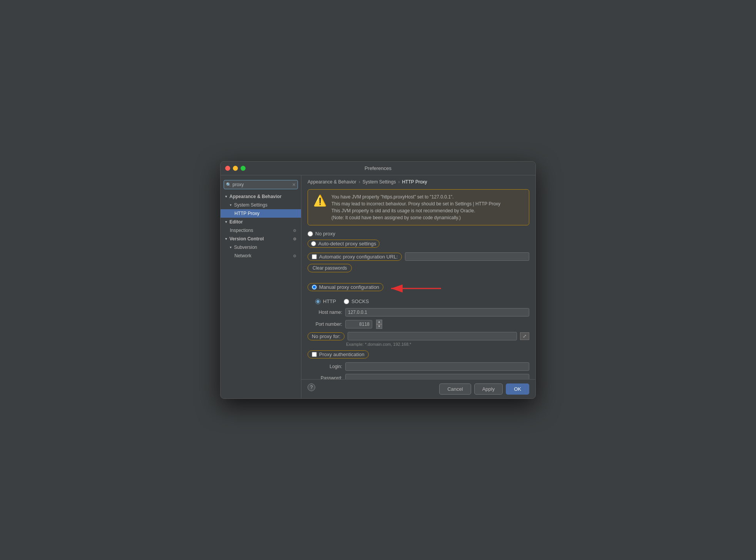 The height and width of the screenshot is (560, 756). I want to click on no-proxy-label: No proxy for:, so click(326, 336).